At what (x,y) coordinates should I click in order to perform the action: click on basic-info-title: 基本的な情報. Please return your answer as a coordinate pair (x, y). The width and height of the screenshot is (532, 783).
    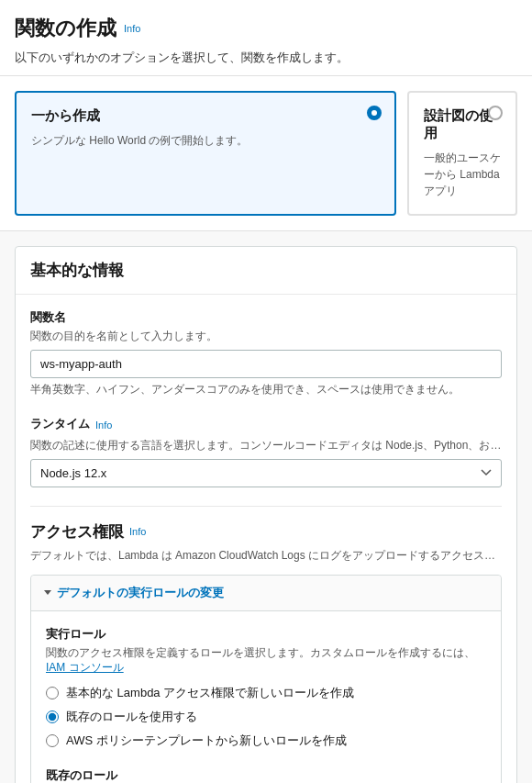
    Looking at the image, I should click on (266, 270).